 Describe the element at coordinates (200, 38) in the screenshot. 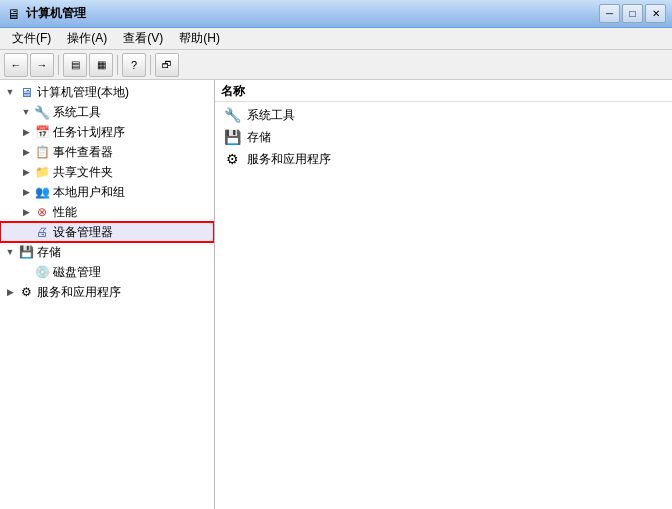

I see `menu-help: 帮助(H)` at that location.